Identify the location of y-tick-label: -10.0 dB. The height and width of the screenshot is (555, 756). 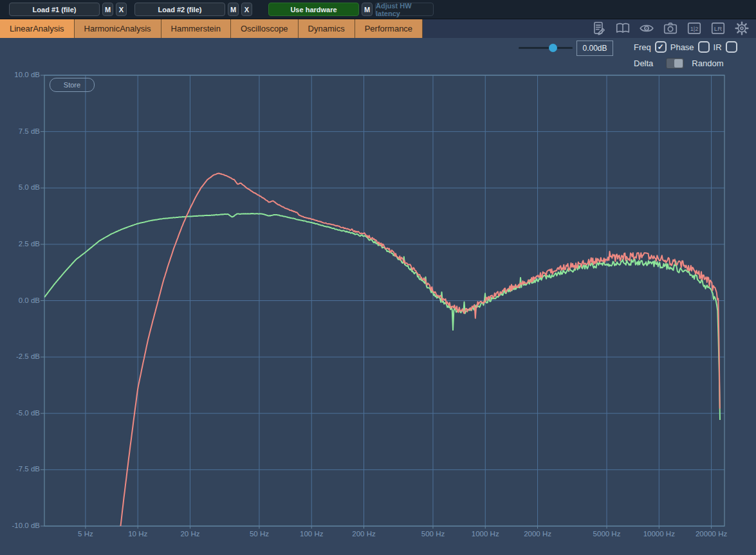
(23, 525).